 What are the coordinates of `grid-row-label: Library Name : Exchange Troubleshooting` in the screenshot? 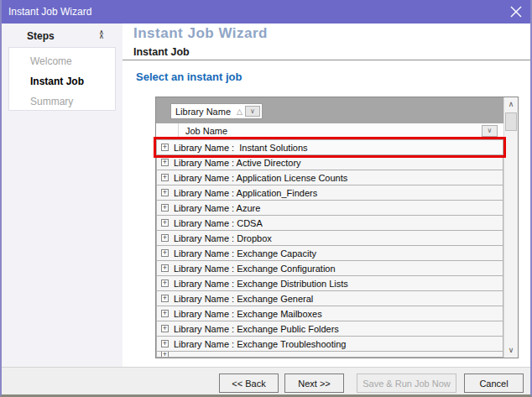 It's located at (260, 344).